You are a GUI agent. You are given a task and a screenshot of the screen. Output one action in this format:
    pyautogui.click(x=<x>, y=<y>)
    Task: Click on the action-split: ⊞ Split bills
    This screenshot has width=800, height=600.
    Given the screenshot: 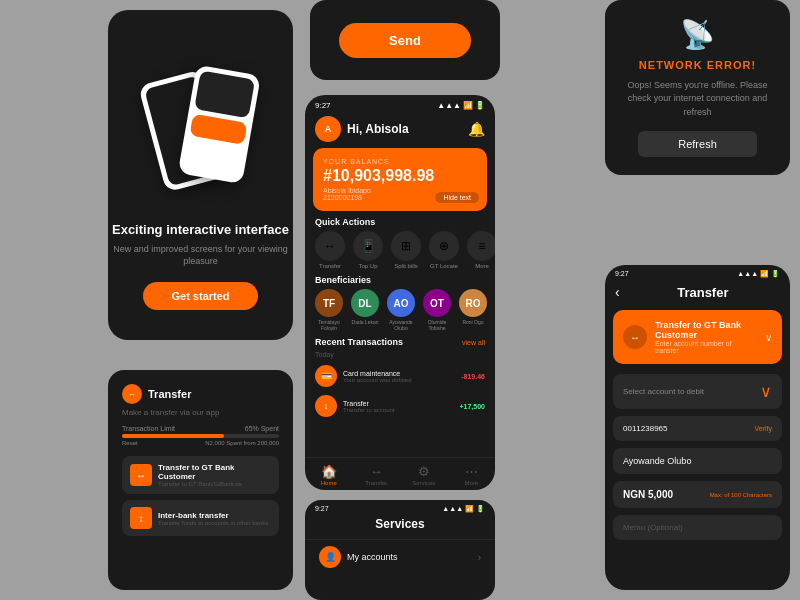 What is the action you would take?
    pyautogui.click(x=406, y=250)
    